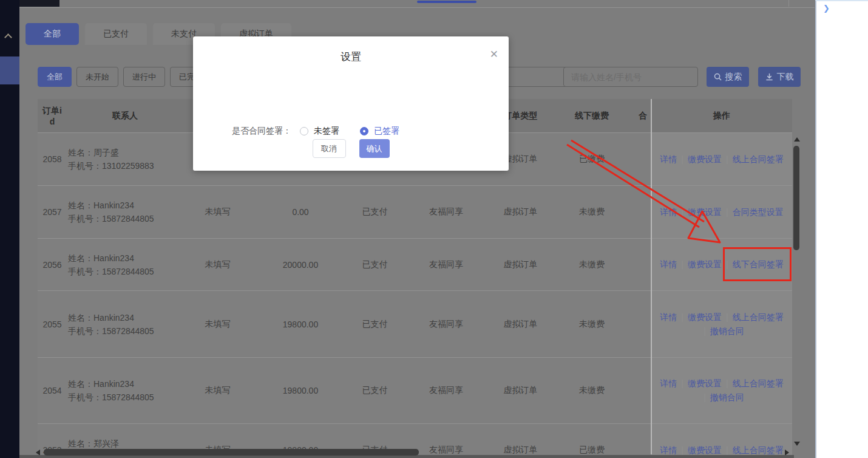 This screenshot has height=458, width=868. Describe the element at coordinates (375, 148) in the screenshot. I see `confirm-button: 确认` at that location.